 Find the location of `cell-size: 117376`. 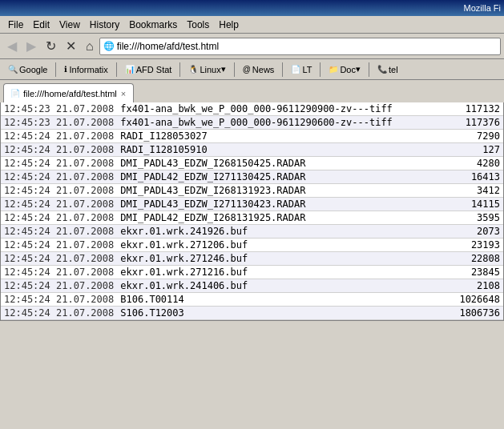

cell-size: 117376 is located at coordinates (471, 123).